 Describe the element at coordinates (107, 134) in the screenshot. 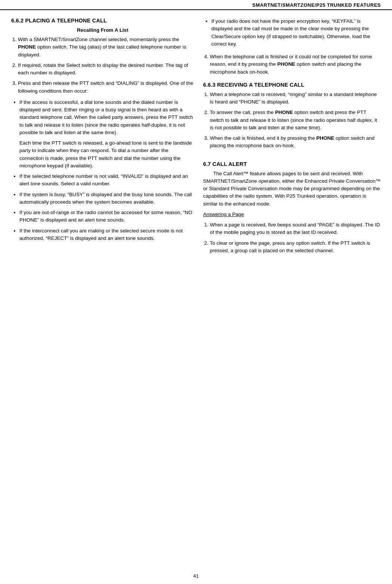

I see `bullet-1: If the access is successful, a dial tone…` at that location.